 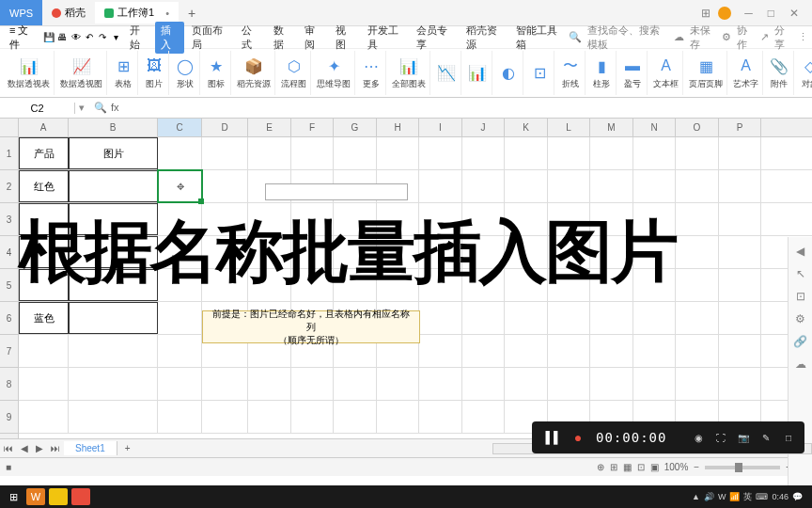 What do you see at coordinates (801, 364) in the screenshot?
I see `sidebar-cloud-icon: ☁` at bounding box center [801, 364].